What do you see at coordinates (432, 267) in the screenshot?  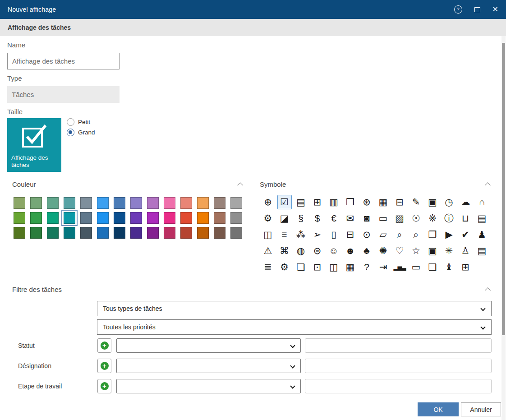 I see `docs-stack-icon: ❑` at bounding box center [432, 267].